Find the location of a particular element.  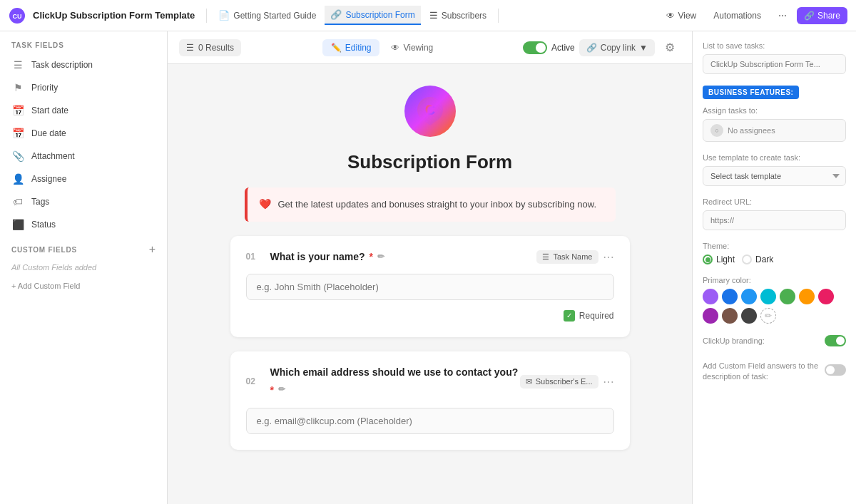

required-star-2: * is located at coordinates (272, 391).